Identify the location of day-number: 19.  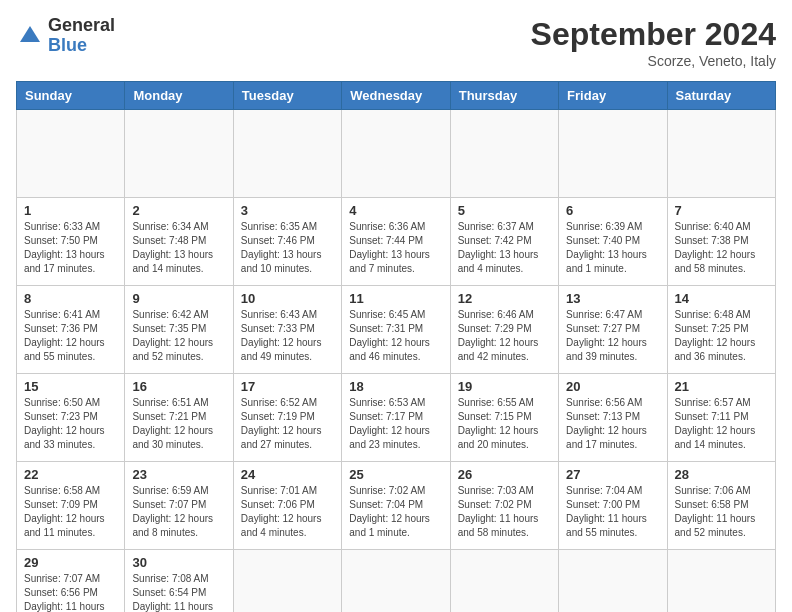
(504, 386).